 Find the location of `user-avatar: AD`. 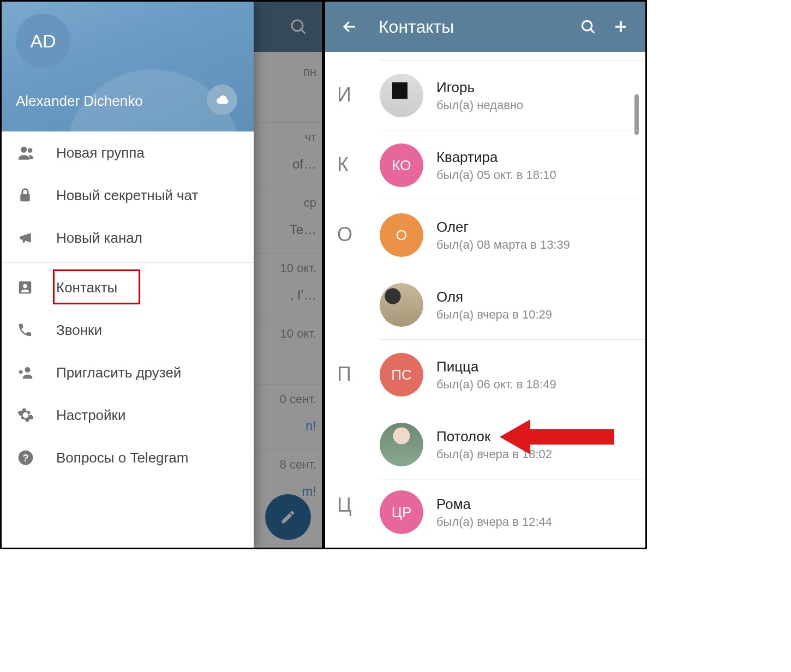

user-avatar: AD is located at coordinates (43, 41).